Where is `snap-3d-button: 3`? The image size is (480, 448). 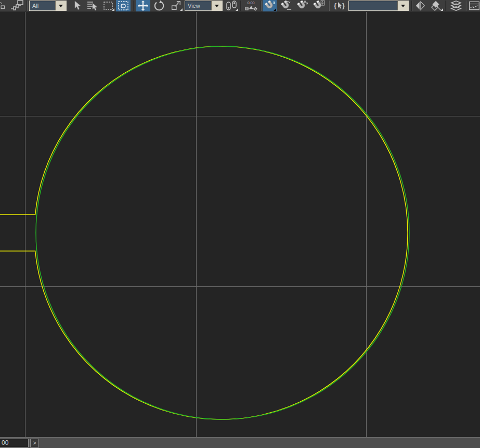 snap-3d-button: 3 is located at coordinates (269, 6).